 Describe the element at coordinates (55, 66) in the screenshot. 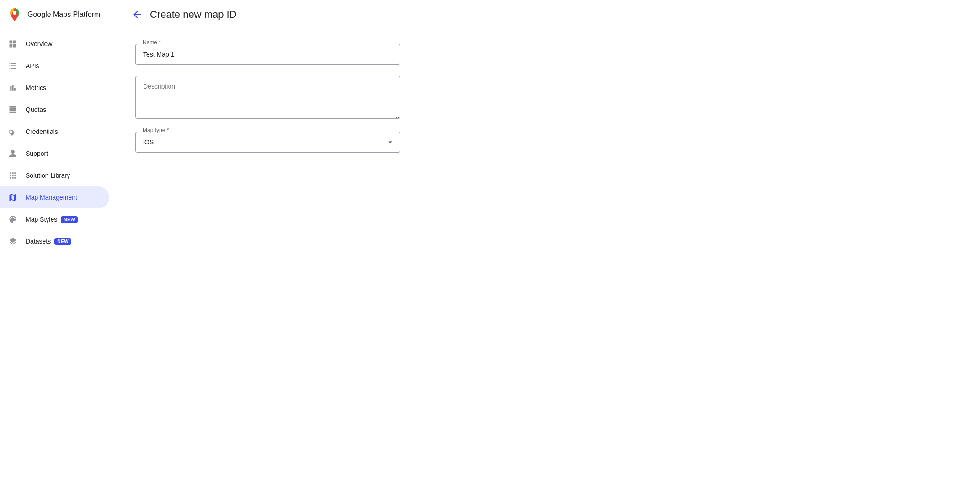

I see `sidebar-item-apis: APIs` at that location.